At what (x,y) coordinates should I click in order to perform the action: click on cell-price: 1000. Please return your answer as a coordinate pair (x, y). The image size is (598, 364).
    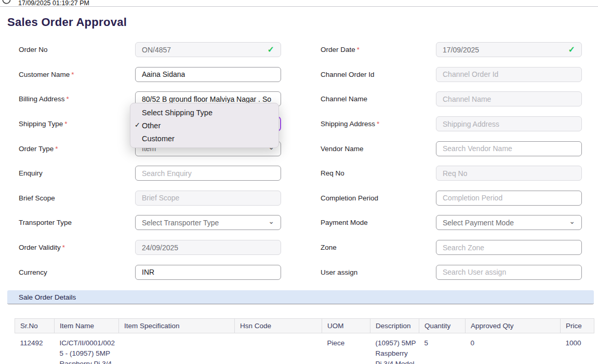
    Looking at the image, I should click on (578, 349).